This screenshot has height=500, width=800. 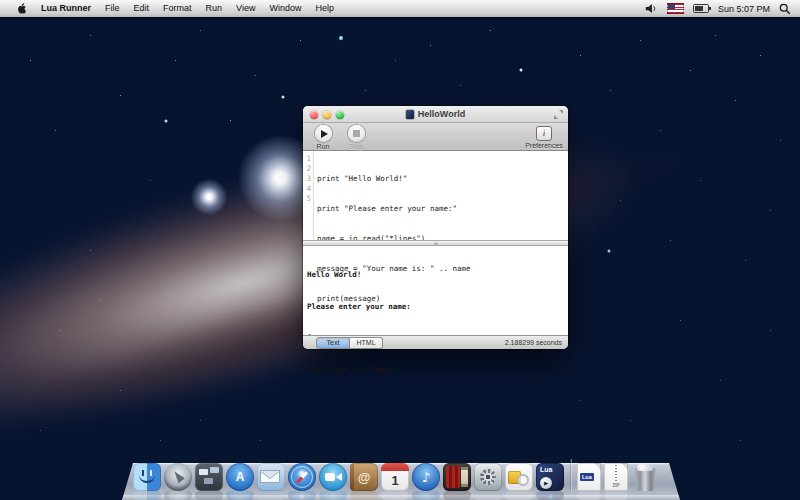 I want to click on dock: A @ 1 ♪ Lua ▶ Lua ZIP, so click(x=400, y=474).